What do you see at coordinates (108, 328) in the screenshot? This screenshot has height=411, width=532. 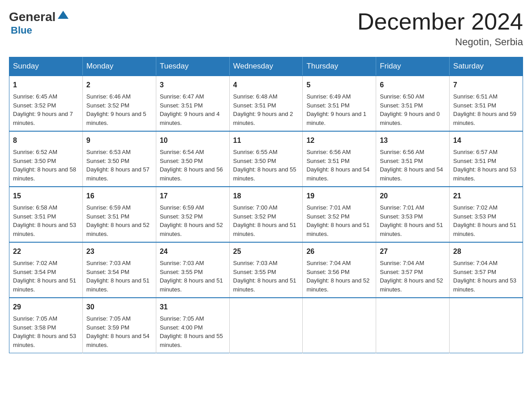 I see `sunset-text: Sunset: 3:59 PM` at bounding box center [108, 328].